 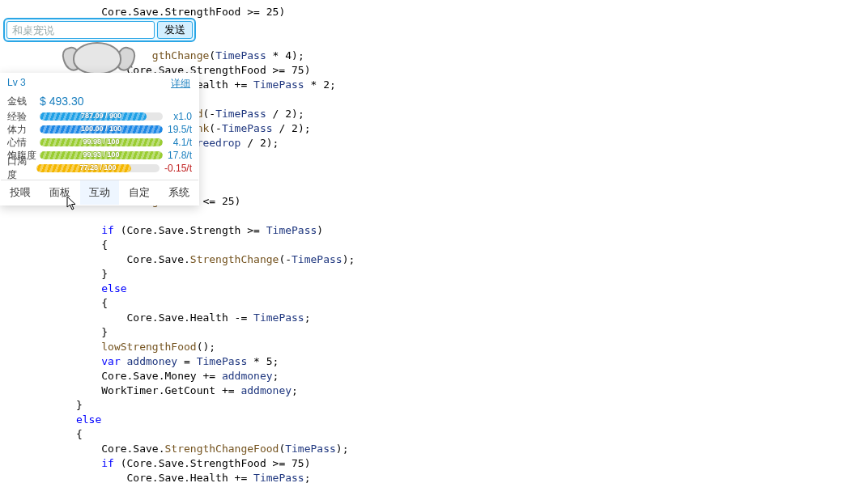 What do you see at coordinates (64, 101) in the screenshot?
I see `money-value: $ 493.30` at bounding box center [64, 101].